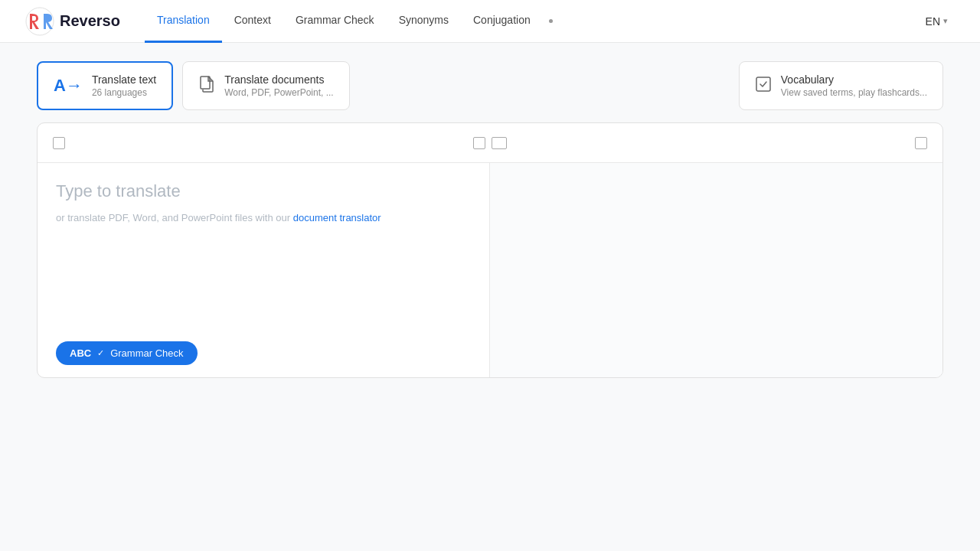 This screenshot has height=551, width=980. Describe the element at coordinates (184, 21) in the screenshot. I see `nav-item-translation: Translation` at that location.